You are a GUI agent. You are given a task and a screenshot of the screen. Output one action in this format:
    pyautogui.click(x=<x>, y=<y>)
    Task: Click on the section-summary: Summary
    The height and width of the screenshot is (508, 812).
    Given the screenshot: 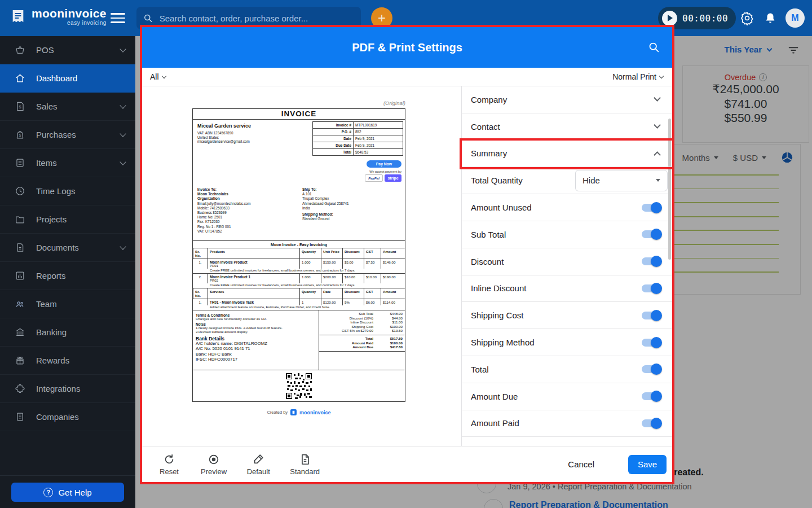 What is the action you would take?
    pyautogui.click(x=567, y=154)
    